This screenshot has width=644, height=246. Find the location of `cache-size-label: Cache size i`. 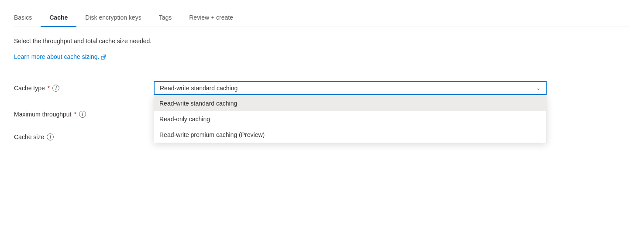

cache-size-label: Cache size i is located at coordinates (84, 135).